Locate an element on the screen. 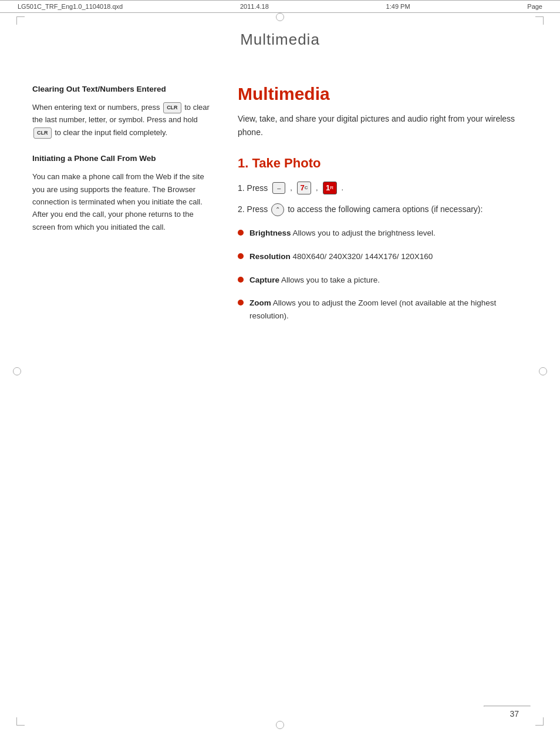 This screenshot has width=560, height=742. clr-button-2: CLR is located at coordinates (42, 133).